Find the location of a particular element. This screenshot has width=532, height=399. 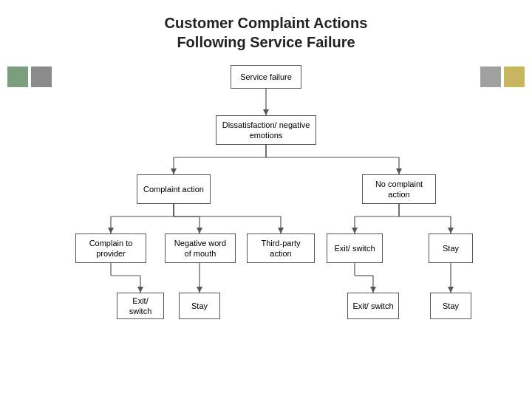

node-service-failure: Service failure is located at coordinates (266, 77).